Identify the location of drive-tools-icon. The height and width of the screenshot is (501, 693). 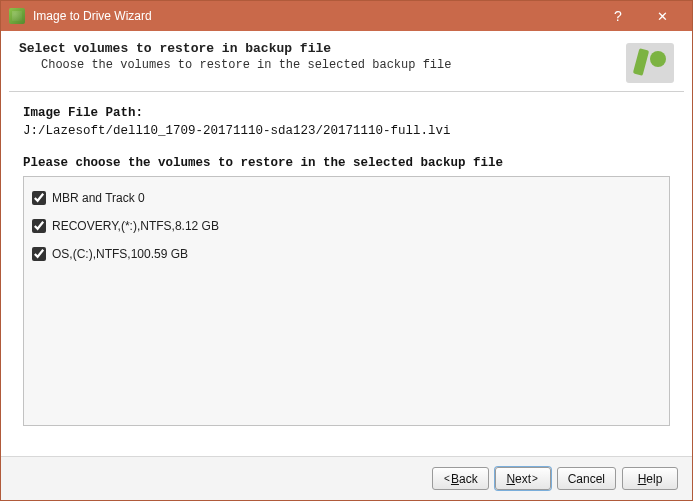
(650, 63).